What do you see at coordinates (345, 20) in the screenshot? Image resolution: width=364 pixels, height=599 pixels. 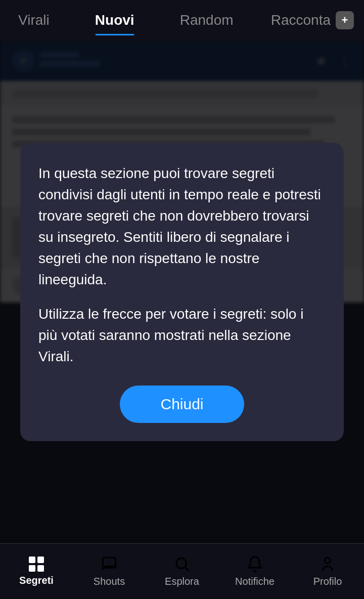 I see `racconta-plus-button: +` at bounding box center [345, 20].